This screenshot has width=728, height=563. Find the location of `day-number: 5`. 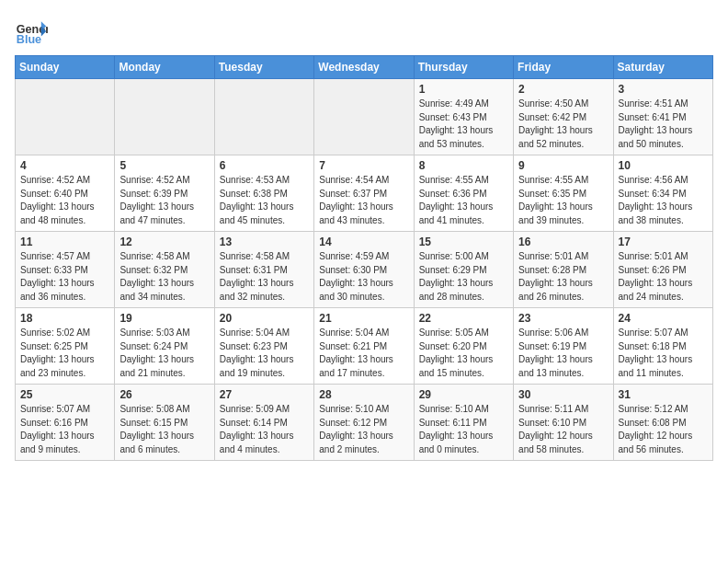

day-number: 5 is located at coordinates (164, 166).